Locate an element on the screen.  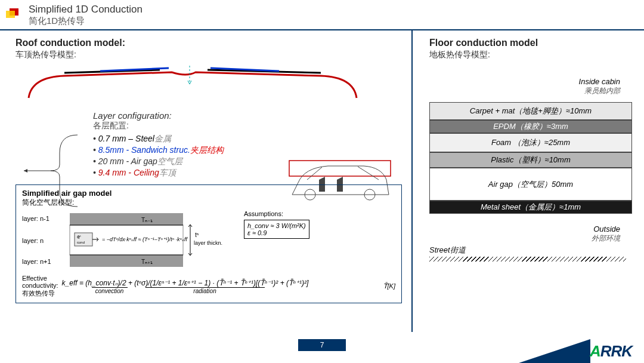
svg-text: Tₙ₋₁ is located at coordinates (147, 220).